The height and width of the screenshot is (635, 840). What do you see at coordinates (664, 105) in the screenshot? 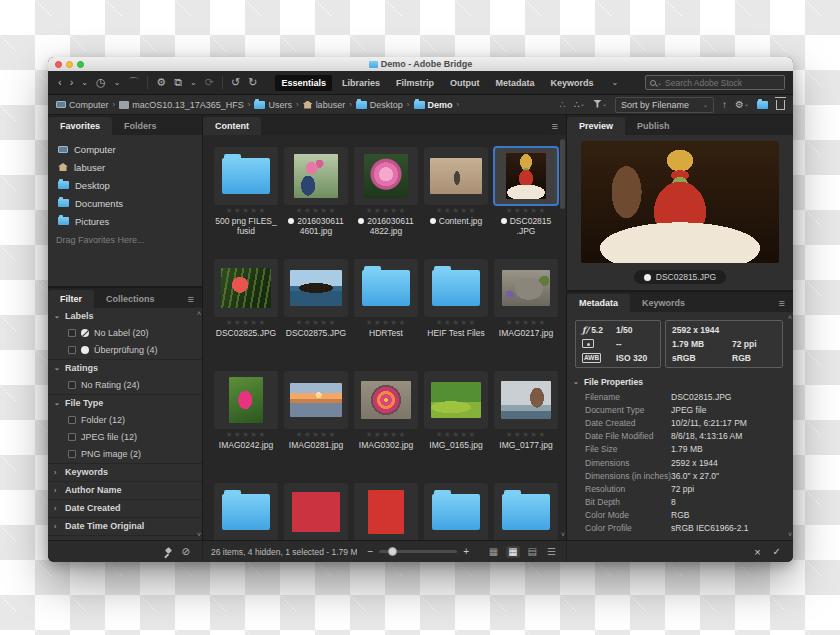
I see `sort-dropdown: Sort by Filename⌄` at bounding box center [664, 105].